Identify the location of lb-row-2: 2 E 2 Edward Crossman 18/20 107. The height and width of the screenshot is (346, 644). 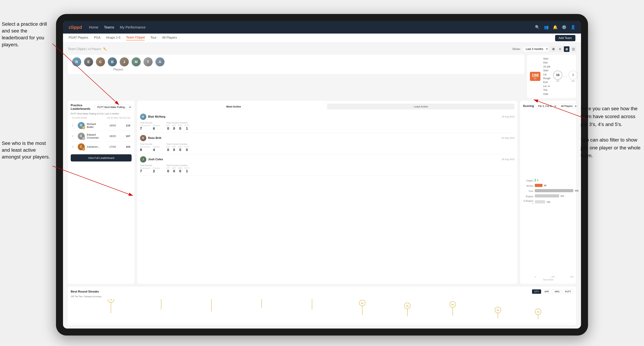
(101, 136).